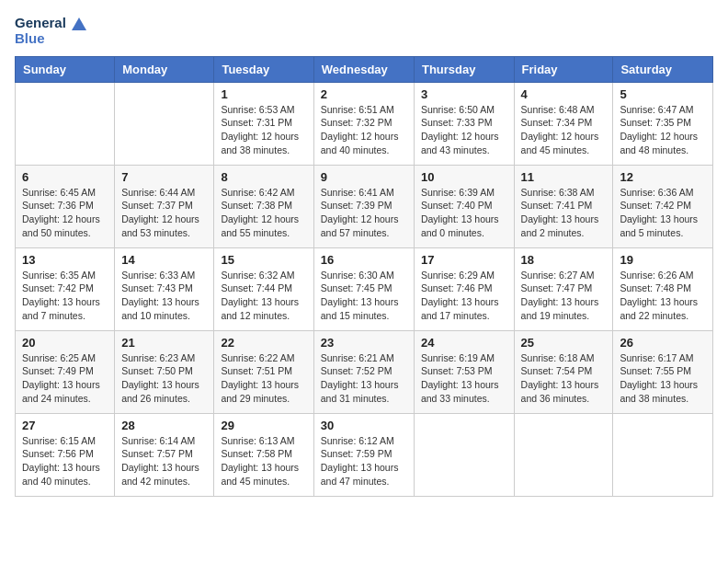 The image size is (728, 563). I want to click on day-info: Sunrise: 6:18 AMSunset: 7:54 PMDaylight:…, so click(564, 379).